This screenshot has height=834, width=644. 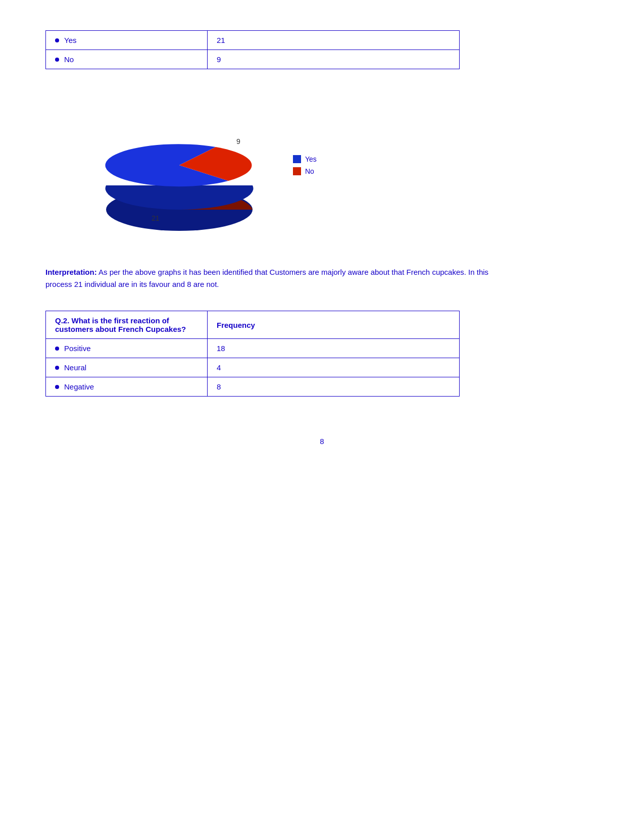 I want to click on chart-label-no: 9, so click(x=238, y=141).